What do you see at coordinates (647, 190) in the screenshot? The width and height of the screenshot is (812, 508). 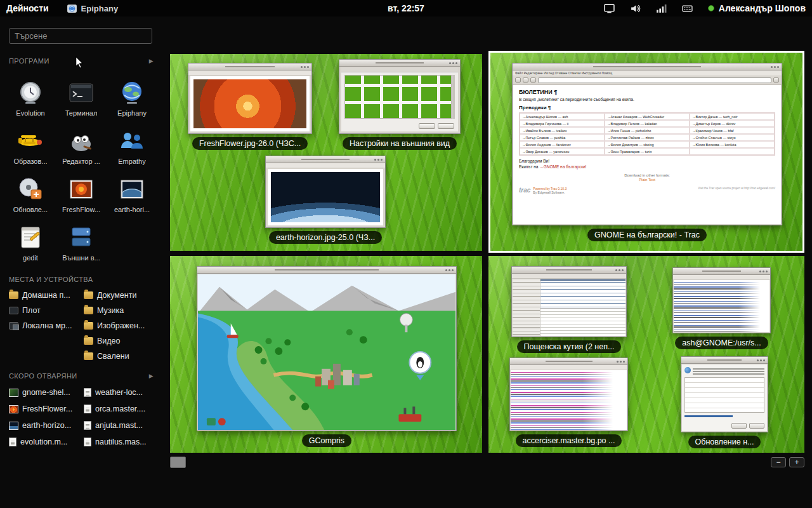 I see `page-footer: trac Powered by Trac 0.10.3 By Edgewall …` at bounding box center [647, 190].